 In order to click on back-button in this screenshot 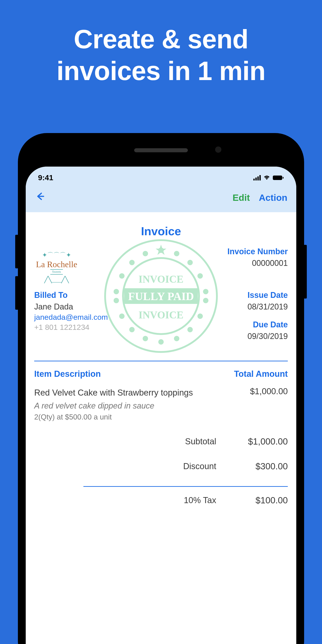, I will do `click(40, 198)`.